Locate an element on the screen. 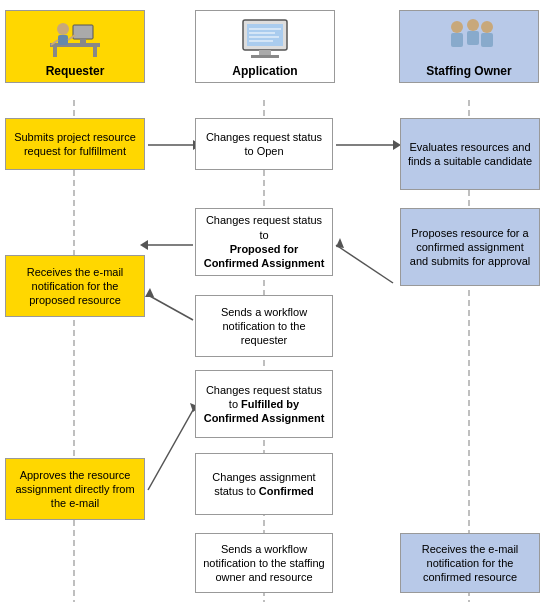 The width and height of the screenshot is (548, 602). app2-line1: Changes request status to is located at coordinates (264, 227).